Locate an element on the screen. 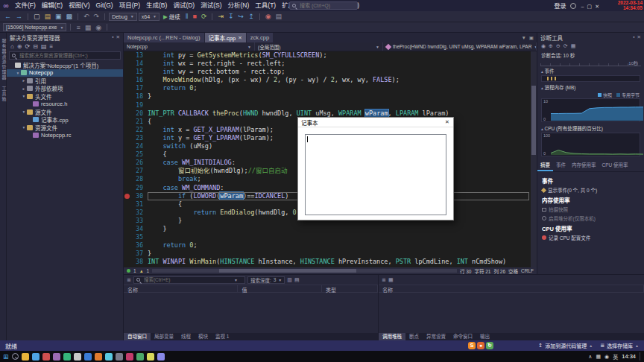  code-line-34: 34 } is located at coordinates (327, 229).